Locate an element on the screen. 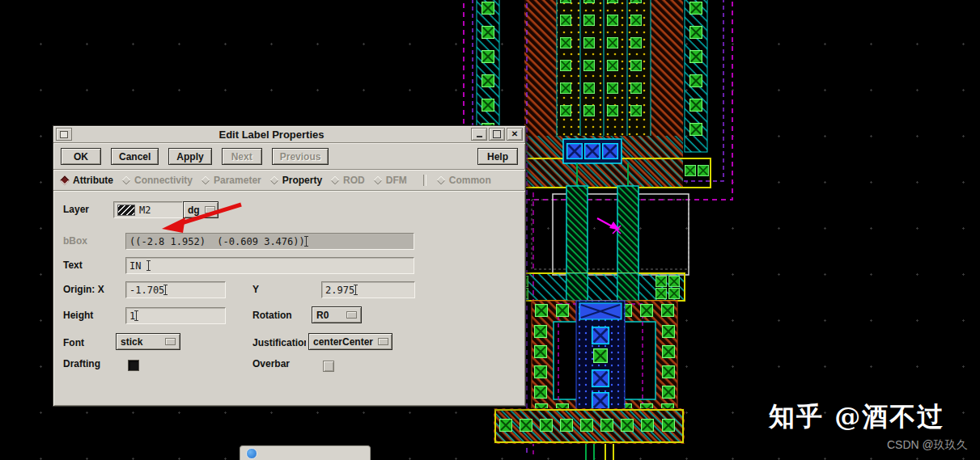 The width and height of the screenshot is (980, 460). tab-label: ROD is located at coordinates (354, 180).